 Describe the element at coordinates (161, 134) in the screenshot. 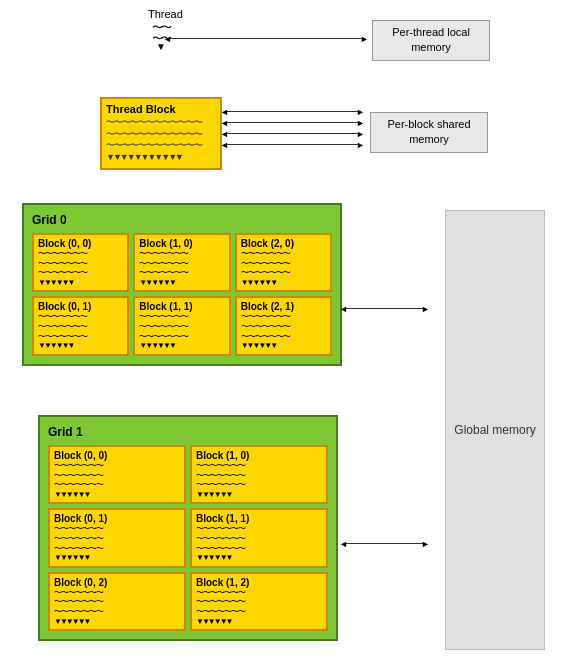

I see `thread-block-box: Thread Block 〜〜〜〜〜〜〜〜〜〜〜〜 〜〜〜〜〜〜〜〜〜〜〜〜 〜…` at that location.